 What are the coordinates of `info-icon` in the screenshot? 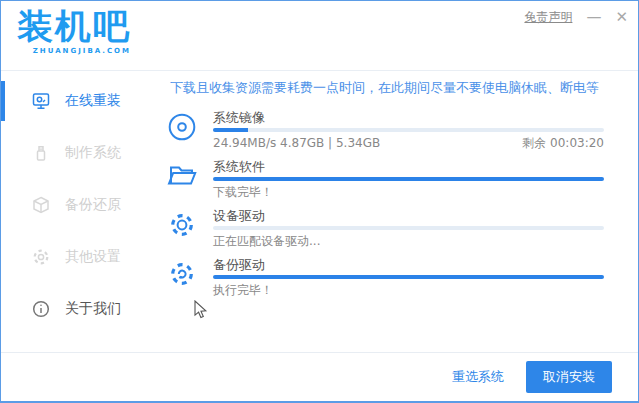 It's located at (41, 309).